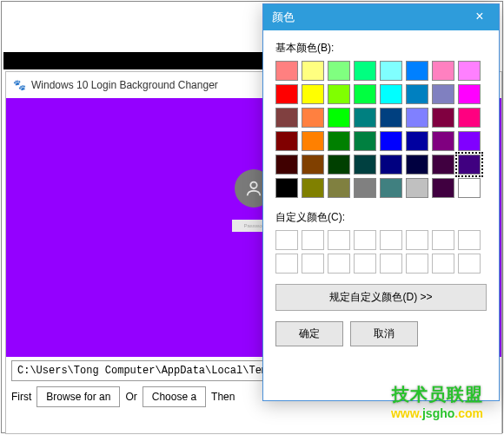 The image size is (504, 435). Describe the element at coordinates (19, 85) in the screenshot. I see `app-icon: 🐾` at that location.